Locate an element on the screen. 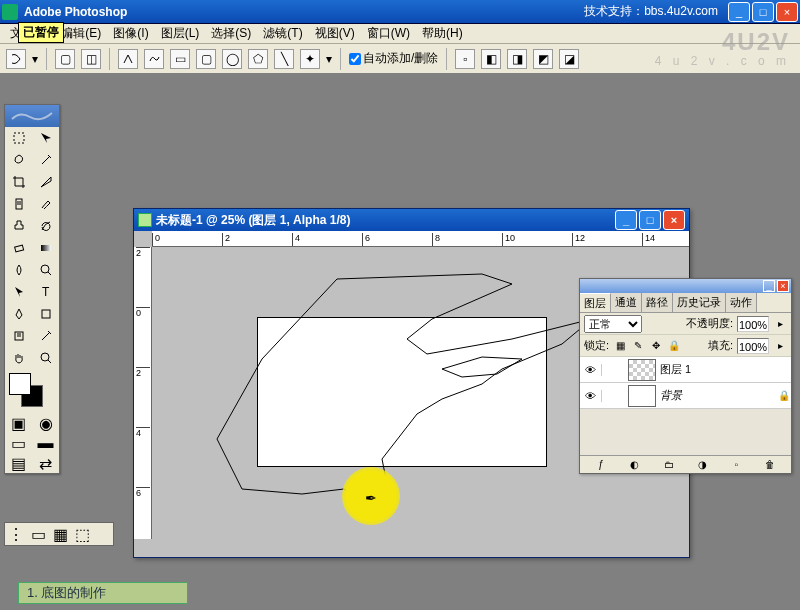 The height and width of the screenshot is (610, 800). ruler-vertical: 2 0 2 4 6 is located at coordinates (143, 393).